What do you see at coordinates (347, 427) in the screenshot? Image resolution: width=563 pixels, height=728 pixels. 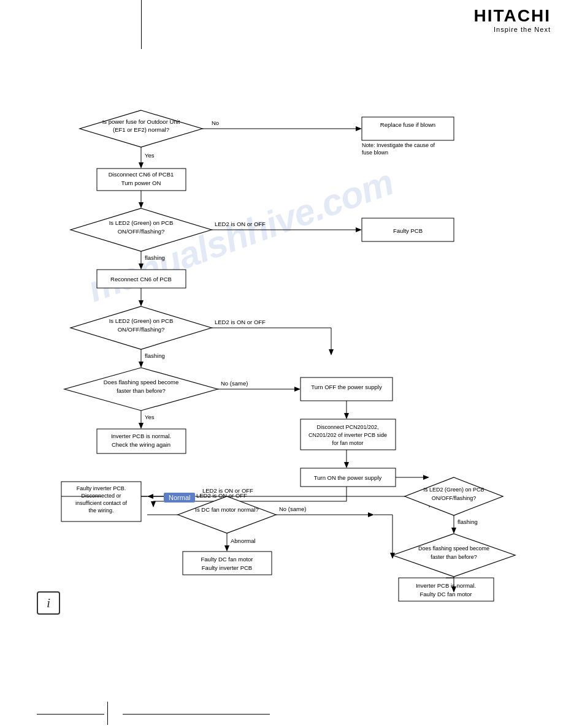 I see `svg-text: Disconnect PCN201/202,` at bounding box center [347, 427].